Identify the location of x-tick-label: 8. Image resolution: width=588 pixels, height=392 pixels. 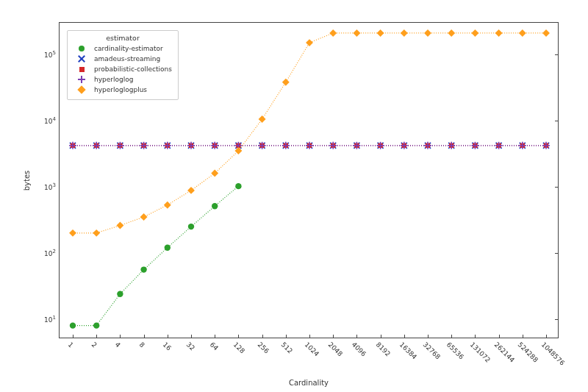
(143, 343).